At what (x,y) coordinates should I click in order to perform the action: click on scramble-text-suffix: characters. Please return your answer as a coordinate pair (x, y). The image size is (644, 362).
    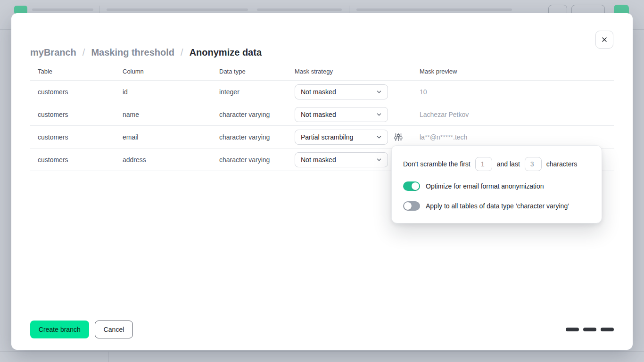
    Looking at the image, I should click on (562, 164).